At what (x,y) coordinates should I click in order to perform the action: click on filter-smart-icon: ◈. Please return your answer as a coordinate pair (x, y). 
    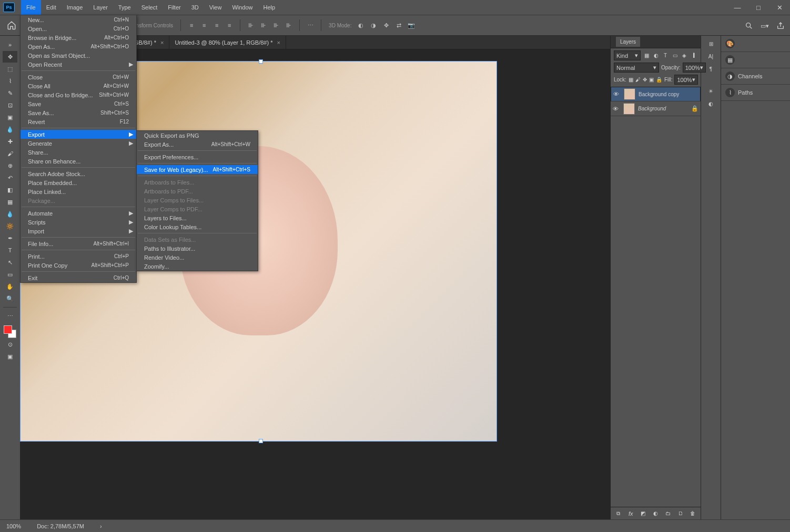
    Looking at the image, I should click on (684, 56).